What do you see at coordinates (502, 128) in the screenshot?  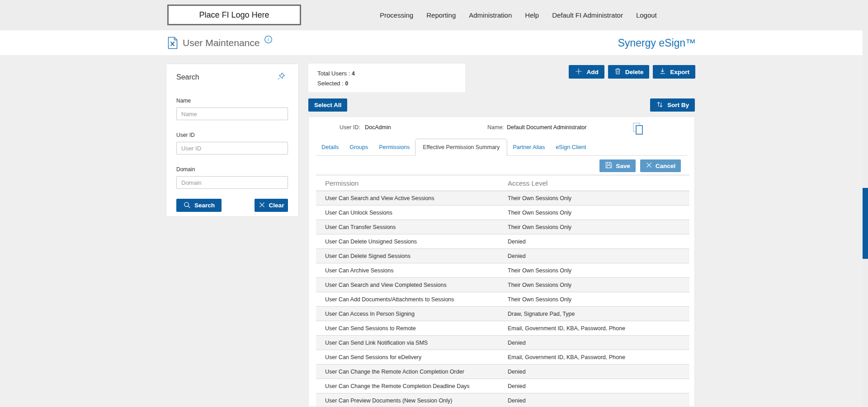 I see `user-identity-row: User ID: DocAdmin Name: Default Document…` at bounding box center [502, 128].